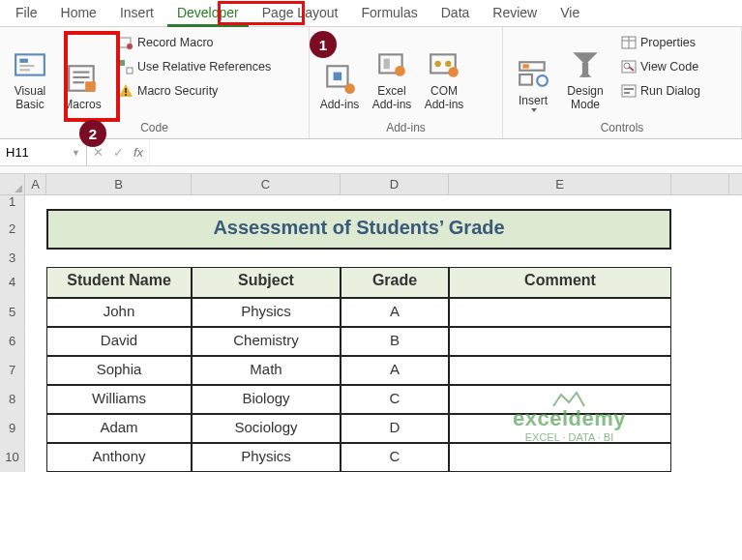 This screenshot has width=742, height=560. Describe the element at coordinates (392, 73) in the screenshot. I see `excel-addins-button: Excel Add-ins` at that location.